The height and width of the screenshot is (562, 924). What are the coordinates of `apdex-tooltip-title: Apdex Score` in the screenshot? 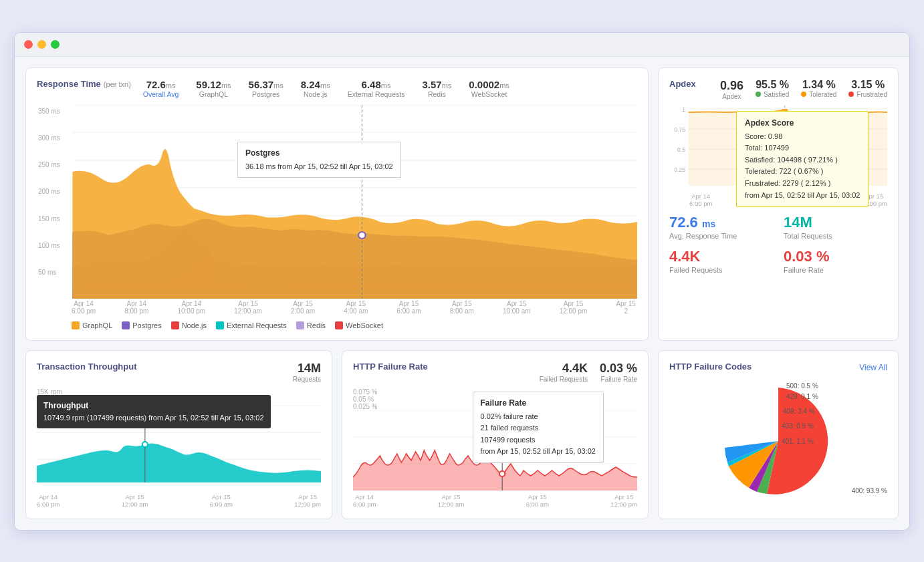 It's located at (802, 123).